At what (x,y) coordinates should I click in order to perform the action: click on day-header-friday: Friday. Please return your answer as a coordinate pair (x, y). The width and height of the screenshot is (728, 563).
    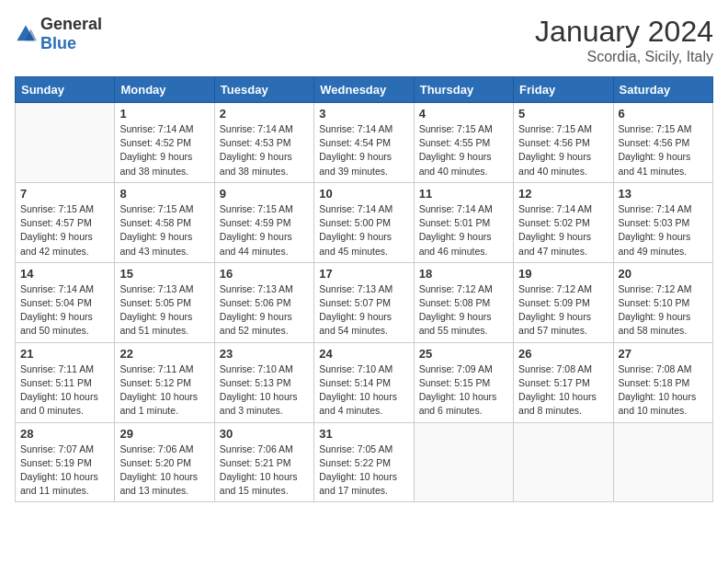
    Looking at the image, I should click on (563, 90).